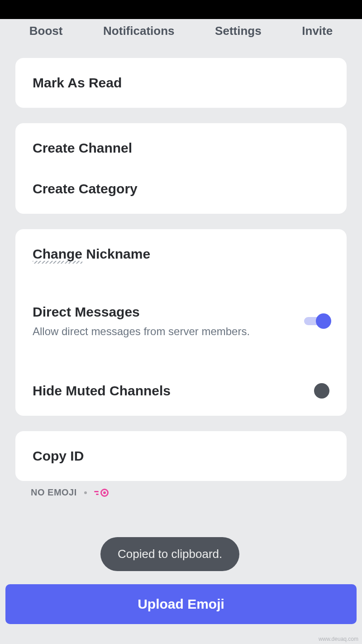 The height and width of the screenshot is (644, 362). I want to click on tab-boost: Boost, so click(46, 31).